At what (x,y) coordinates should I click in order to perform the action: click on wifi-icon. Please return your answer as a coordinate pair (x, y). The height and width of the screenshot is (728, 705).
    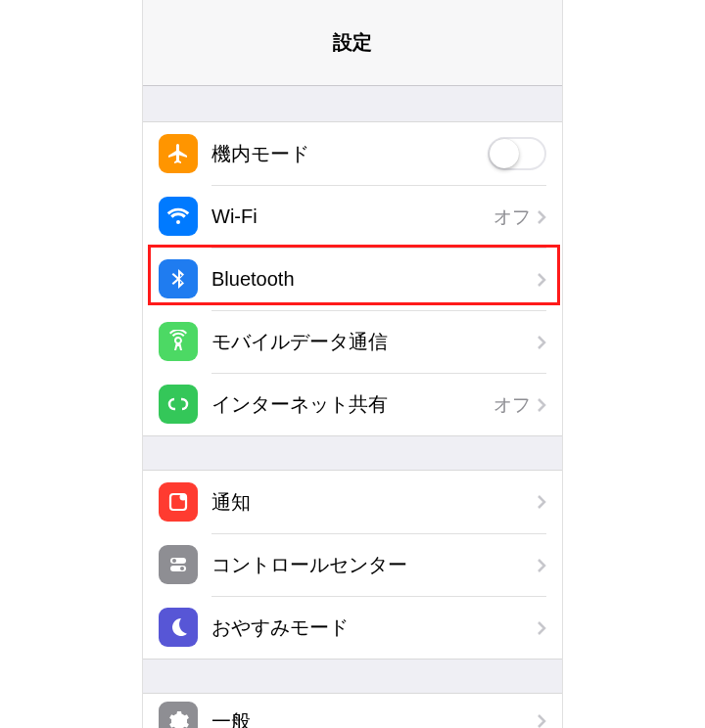
    Looking at the image, I should click on (178, 216).